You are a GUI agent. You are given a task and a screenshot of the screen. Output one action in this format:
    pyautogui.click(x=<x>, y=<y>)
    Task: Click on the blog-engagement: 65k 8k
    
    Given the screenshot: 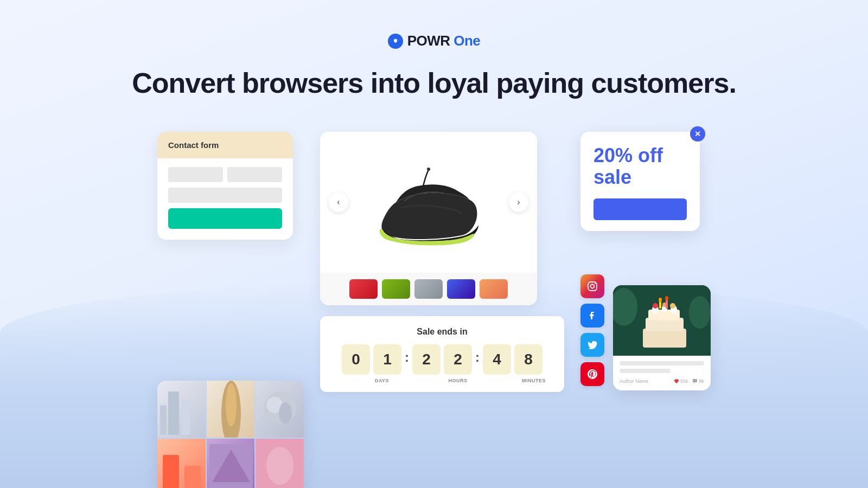 What is the action you would take?
    pyautogui.click(x=689, y=381)
    